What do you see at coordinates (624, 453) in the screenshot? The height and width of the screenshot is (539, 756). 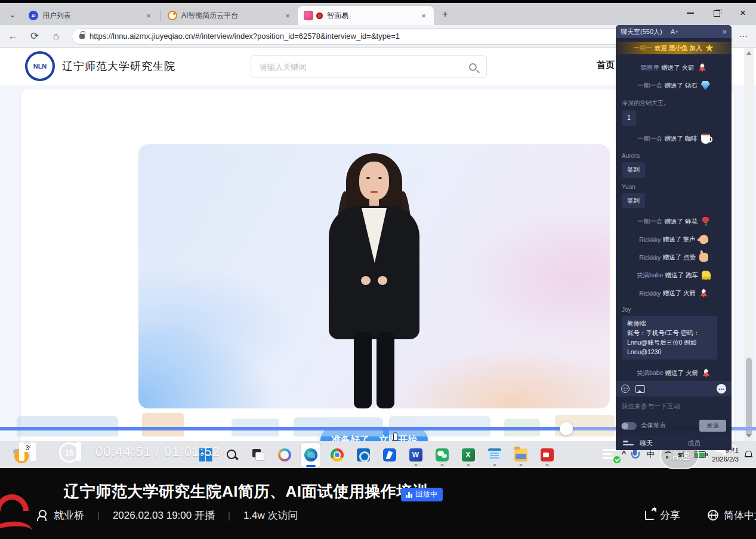 I see `tray-expand-icon: ^` at bounding box center [624, 453].